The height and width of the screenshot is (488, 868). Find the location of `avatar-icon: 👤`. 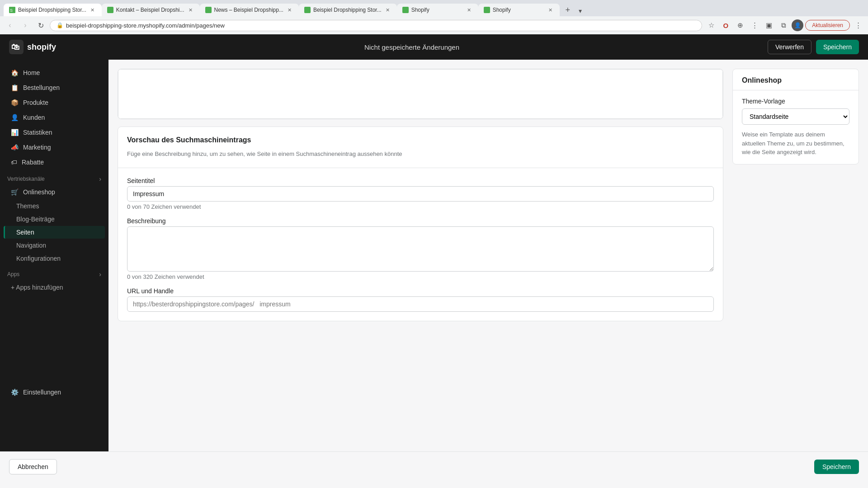

avatar-icon: 👤 is located at coordinates (797, 25).